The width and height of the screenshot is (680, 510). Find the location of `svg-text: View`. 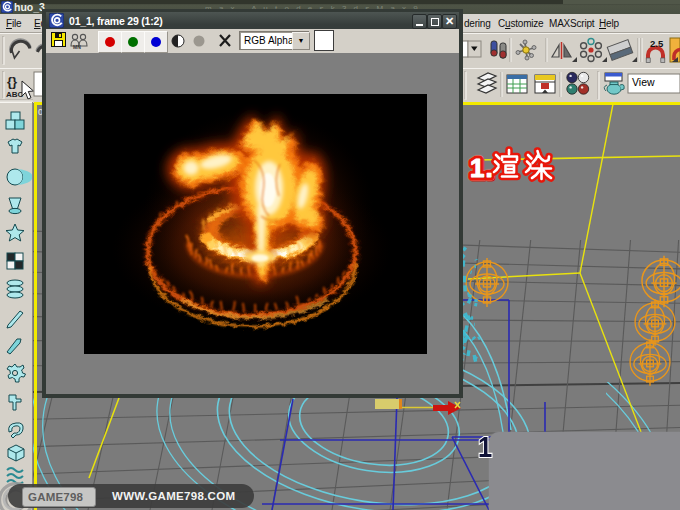

svg-text: View is located at coordinates (644, 82).